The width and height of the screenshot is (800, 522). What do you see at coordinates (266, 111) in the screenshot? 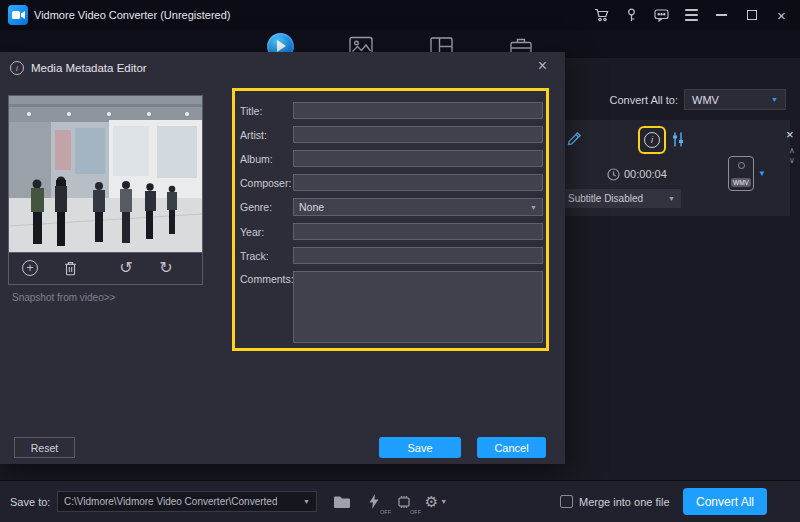
I see `title-label: Title:` at bounding box center [266, 111].